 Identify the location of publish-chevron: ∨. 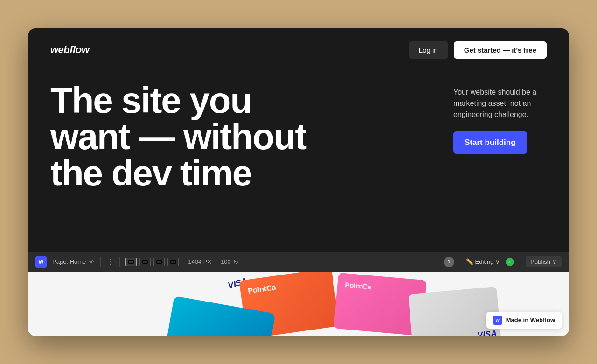
(555, 262).